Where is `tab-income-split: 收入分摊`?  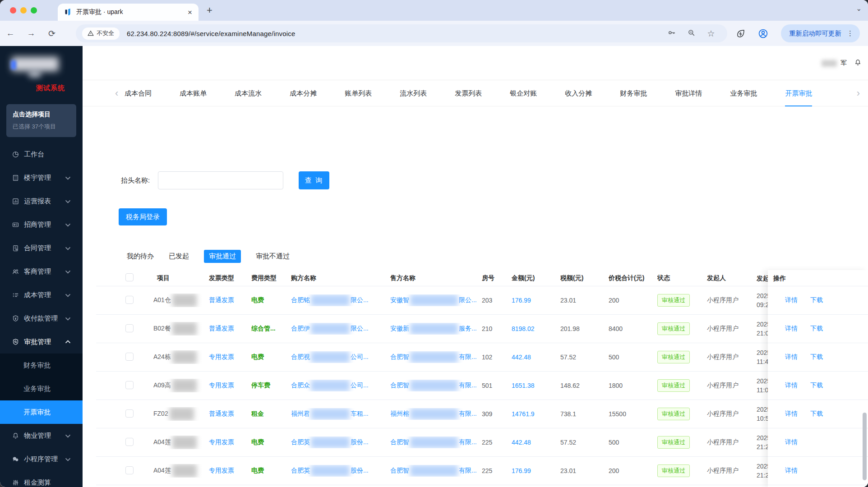
tab-income-split: 收入分摊 is located at coordinates (578, 93).